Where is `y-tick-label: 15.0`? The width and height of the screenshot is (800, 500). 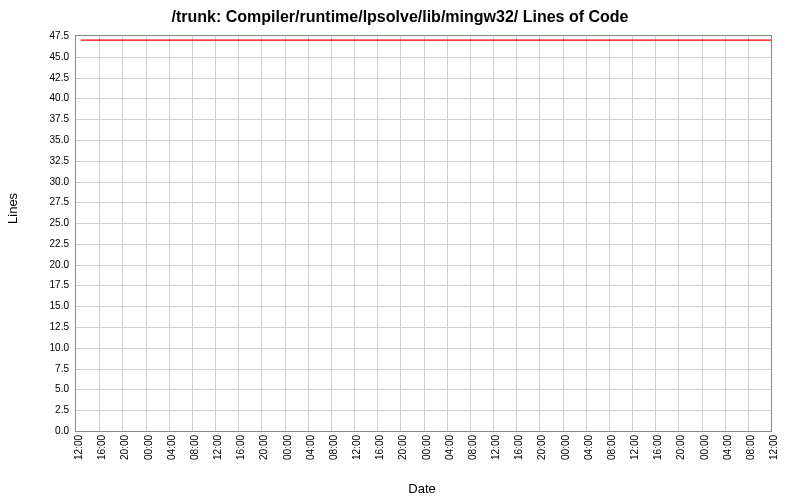
y-tick-label: 15.0 is located at coordinates (60, 306).